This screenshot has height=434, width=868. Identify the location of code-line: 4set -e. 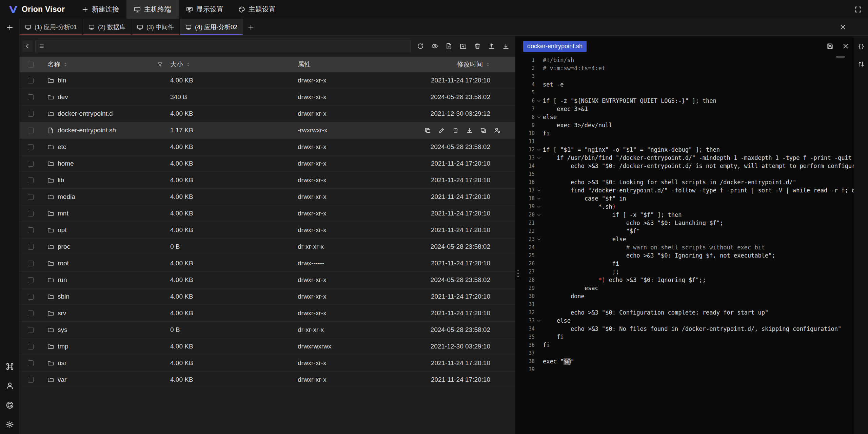
(687, 84).